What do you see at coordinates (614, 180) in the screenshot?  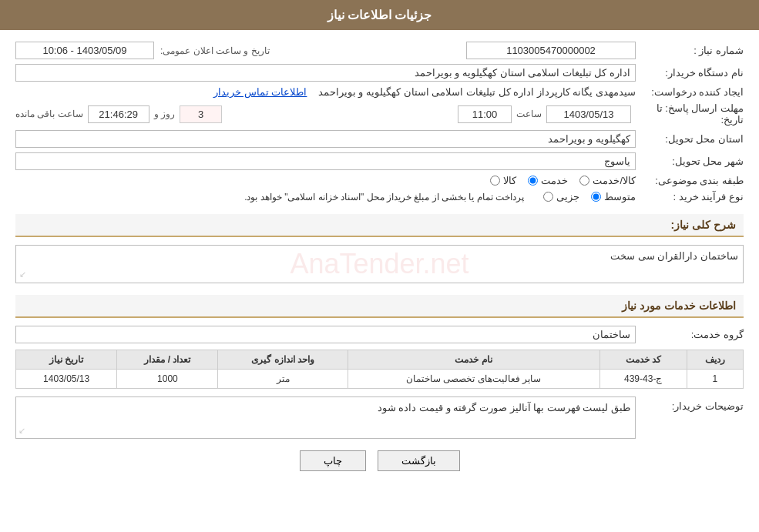 I see `category-goods-service-label: کالا/خدمت` at bounding box center [614, 180].